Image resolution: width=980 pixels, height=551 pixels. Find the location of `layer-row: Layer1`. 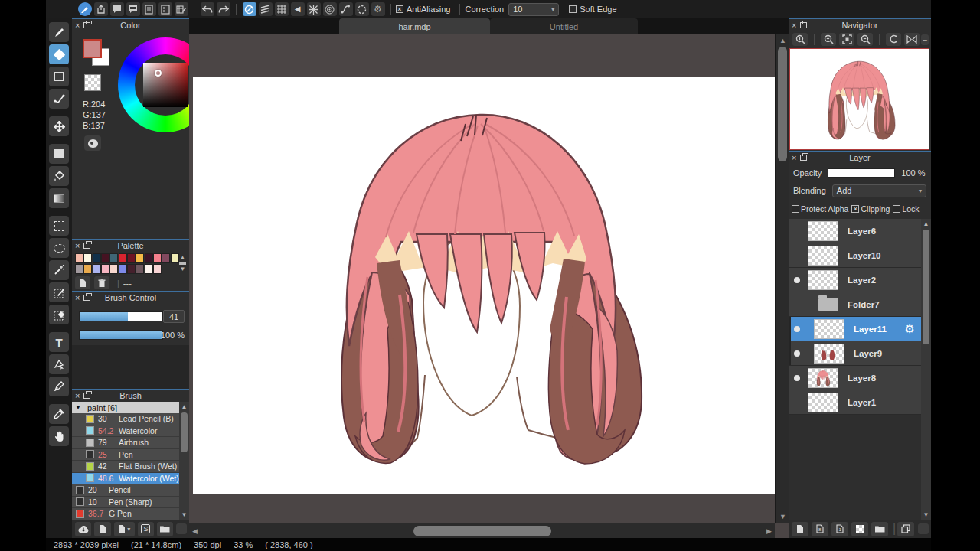

layer-row: Layer1 is located at coordinates (854, 403).